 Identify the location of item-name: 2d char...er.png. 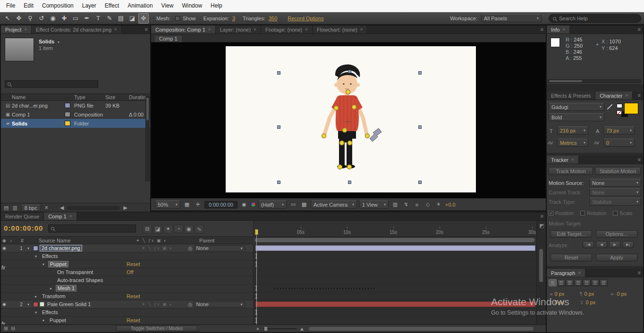
(38, 106).